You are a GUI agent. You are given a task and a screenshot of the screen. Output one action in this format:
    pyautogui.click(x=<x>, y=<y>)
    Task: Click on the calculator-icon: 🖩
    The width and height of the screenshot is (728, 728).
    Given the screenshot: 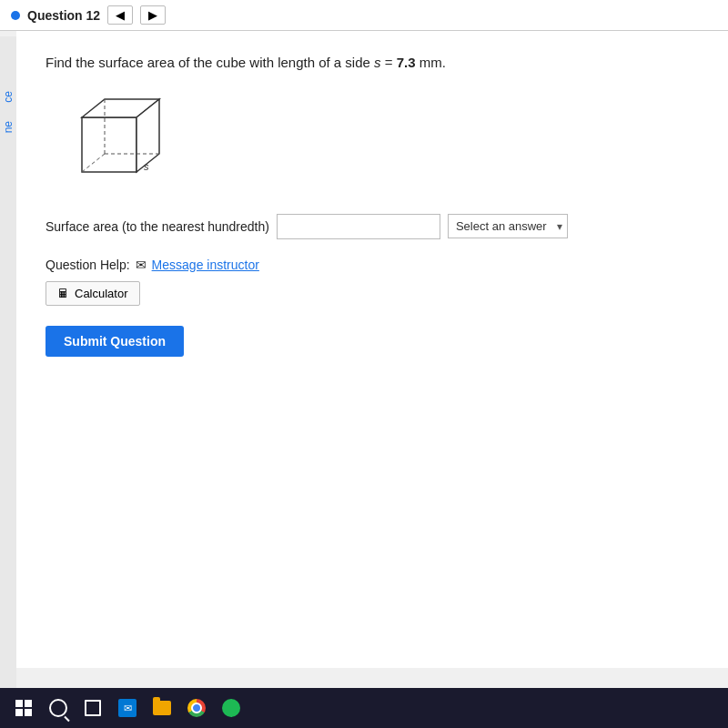 What is the action you would take?
    pyautogui.click(x=64, y=293)
    